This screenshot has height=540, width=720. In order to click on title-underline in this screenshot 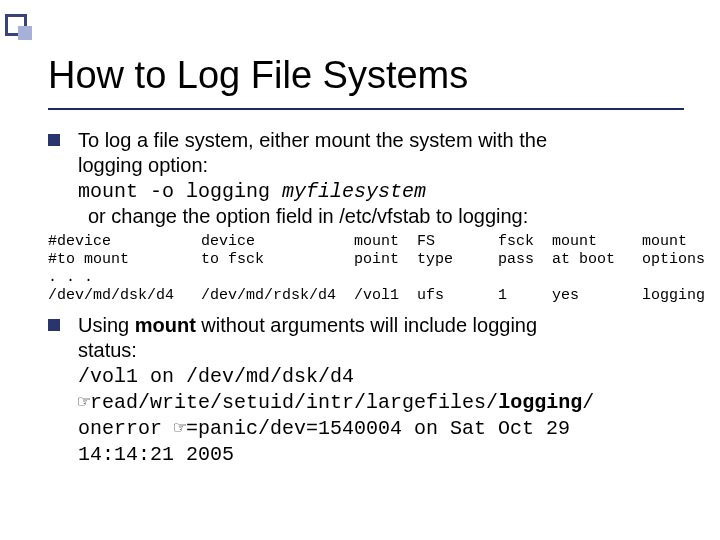, I will do `click(366, 109)`.